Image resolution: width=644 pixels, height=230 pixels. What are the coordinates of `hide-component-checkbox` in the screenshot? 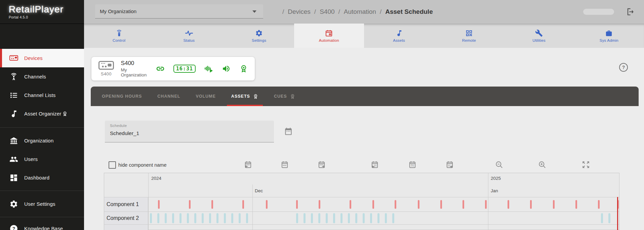 It's located at (112, 165).